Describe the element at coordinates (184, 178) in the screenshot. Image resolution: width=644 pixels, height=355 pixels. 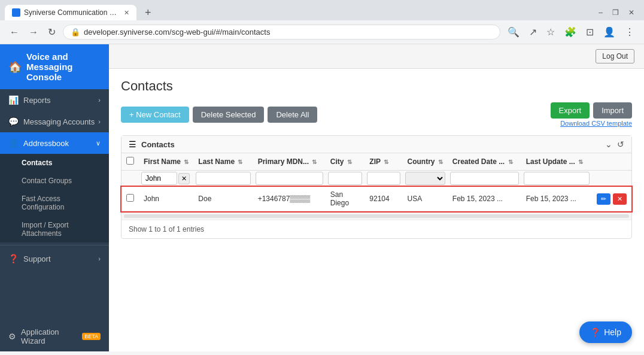
I see `filter-first-name-clear: ✕` at that location.